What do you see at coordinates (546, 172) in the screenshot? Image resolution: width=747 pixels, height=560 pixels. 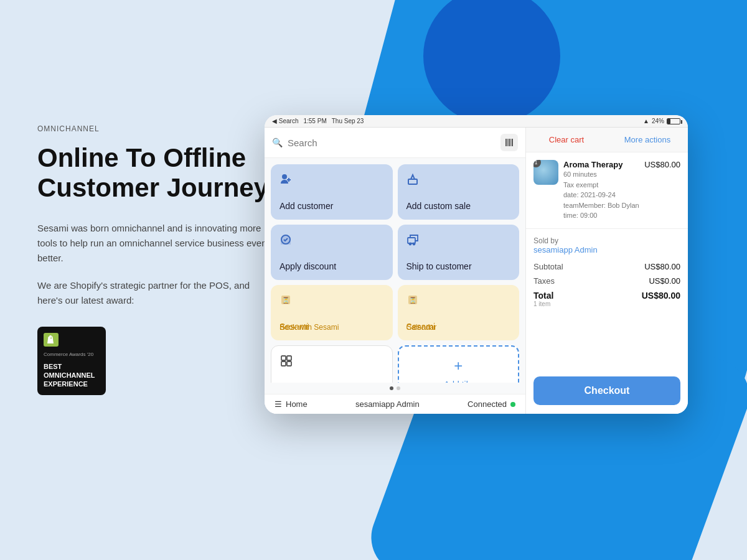 I see `cart-item-image: 1` at bounding box center [546, 172].